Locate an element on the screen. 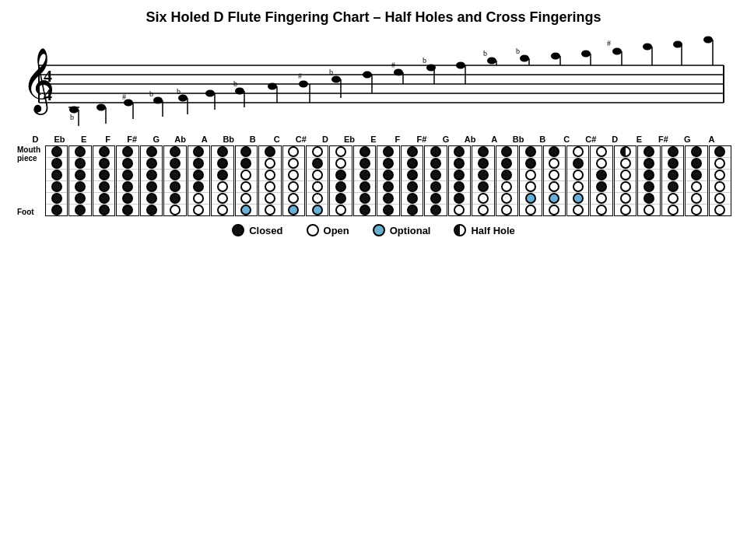  open-icon is located at coordinates (313, 230).